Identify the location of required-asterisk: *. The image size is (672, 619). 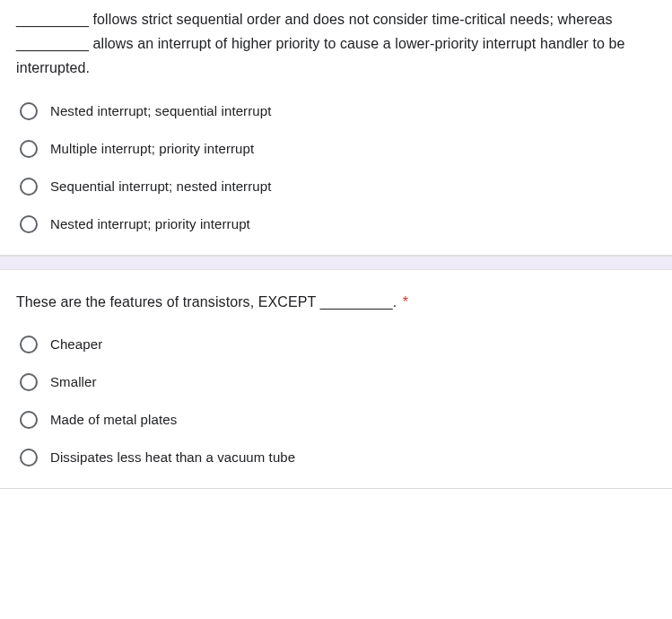
(406, 301).